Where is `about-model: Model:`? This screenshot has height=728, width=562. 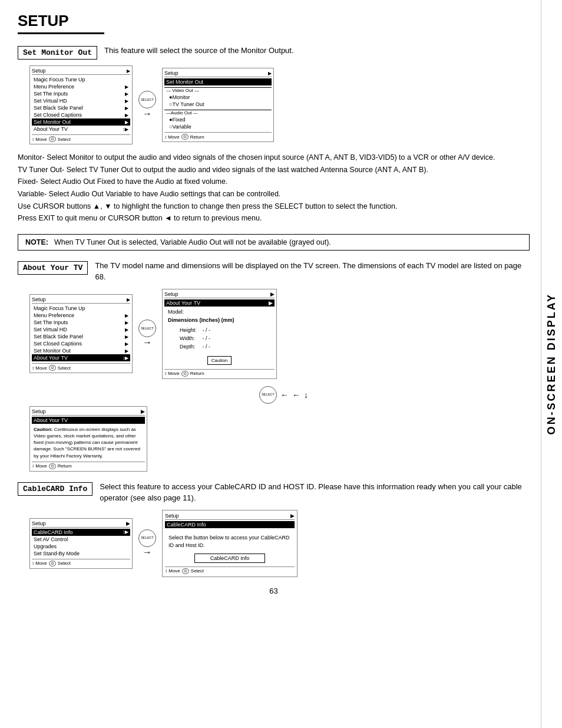 about-model: Model: is located at coordinates (219, 312).